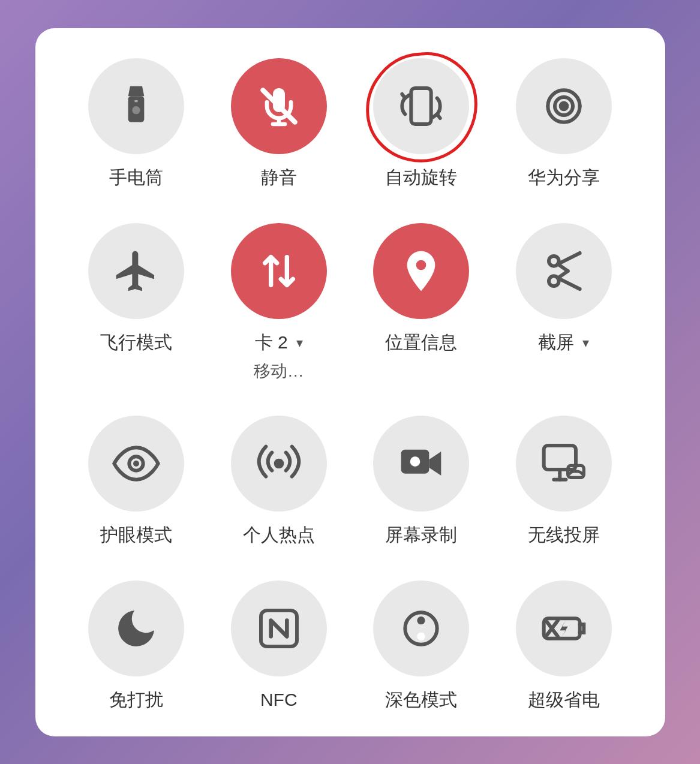  What do you see at coordinates (279, 106) in the screenshot?
I see `mute-icon` at bounding box center [279, 106].